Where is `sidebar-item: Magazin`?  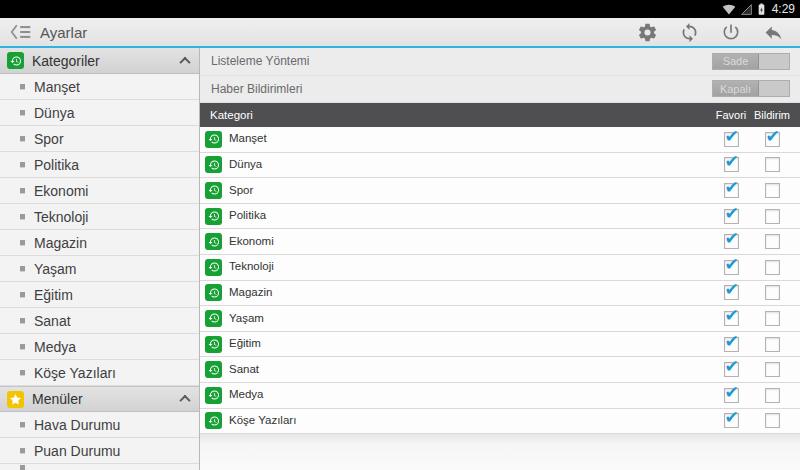 sidebar-item: Magazin is located at coordinates (100, 243).